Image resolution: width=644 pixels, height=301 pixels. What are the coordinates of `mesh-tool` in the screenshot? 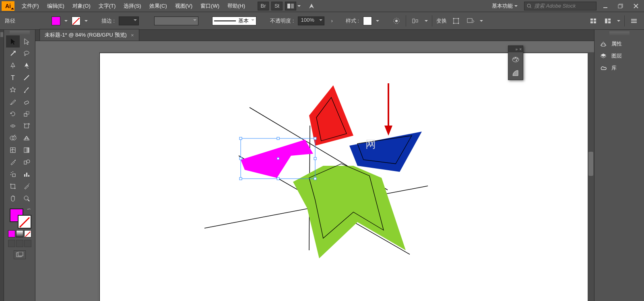 It's located at (13, 150).